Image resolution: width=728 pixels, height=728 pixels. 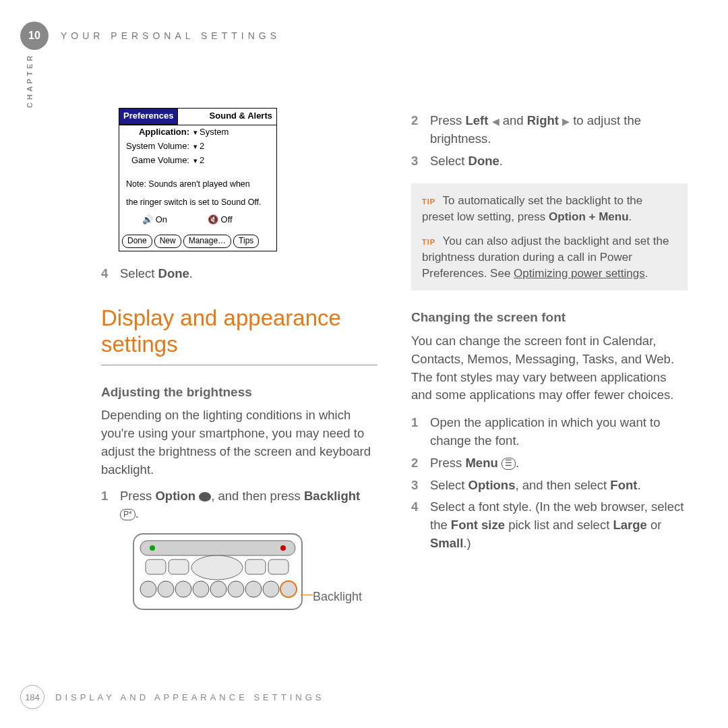 What do you see at coordinates (549, 162) in the screenshot?
I see `step-3-brightness: 3 Select Done.` at bounding box center [549, 162].